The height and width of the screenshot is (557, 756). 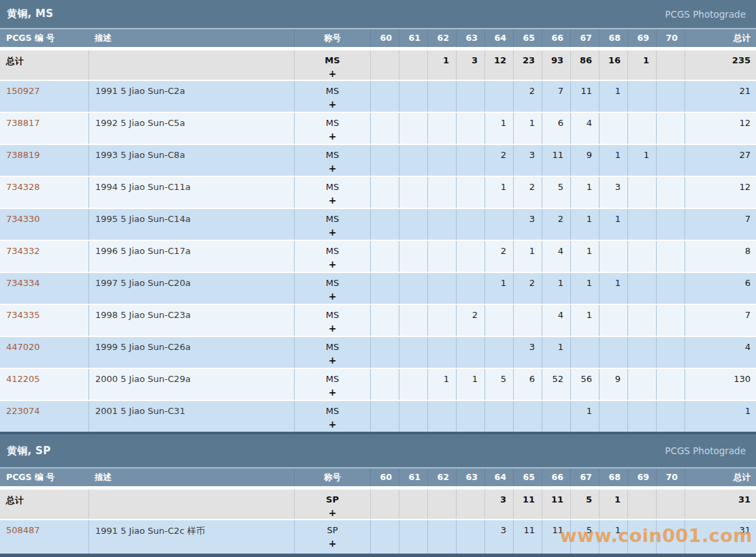 What do you see at coordinates (378, 537) in the screenshot?
I see `table-row: 5084871991 5 Jiao Sun-C2c 样币SP+311115131` at bounding box center [378, 537].